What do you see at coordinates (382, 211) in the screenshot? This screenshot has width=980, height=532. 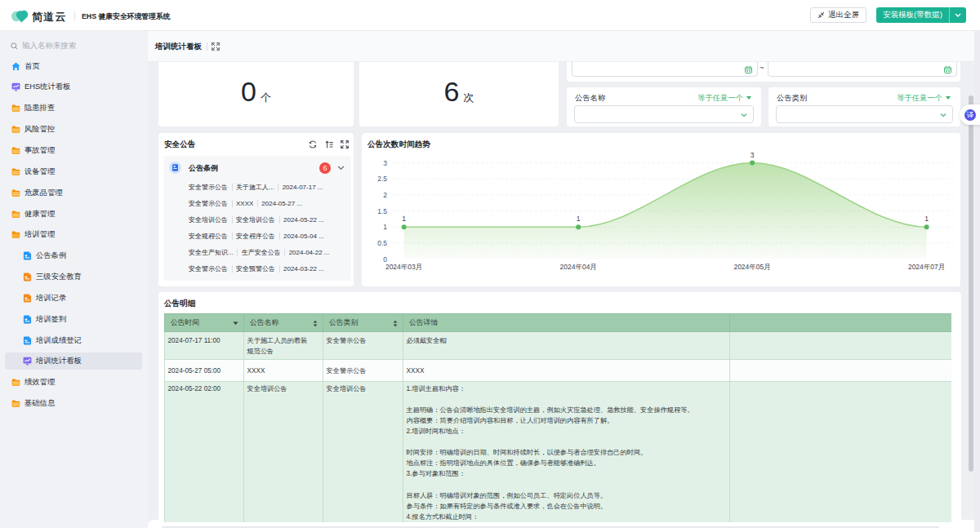 I see `svg-text: 1.5` at bounding box center [382, 211].